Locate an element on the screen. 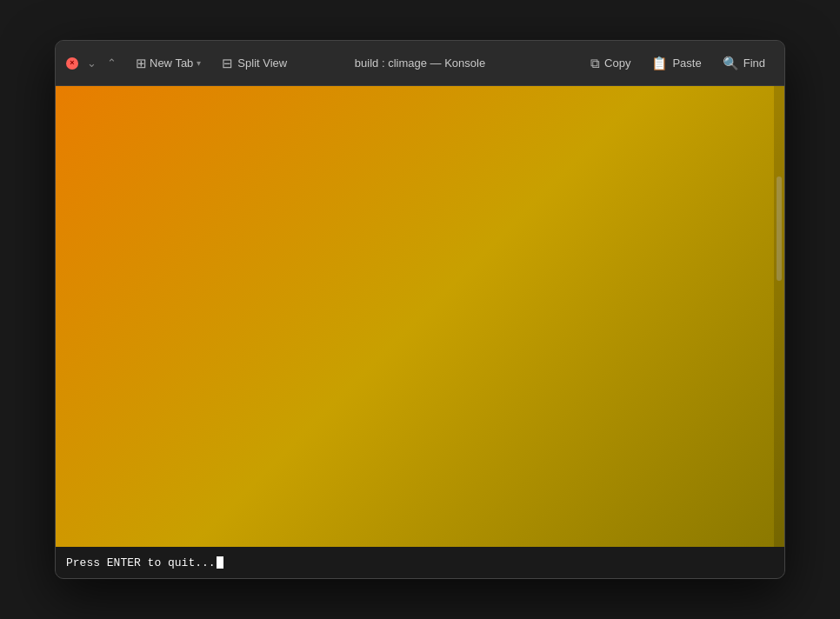 Image resolution: width=840 pixels, height=619 pixels. paste-label: Paste is located at coordinates (687, 63).